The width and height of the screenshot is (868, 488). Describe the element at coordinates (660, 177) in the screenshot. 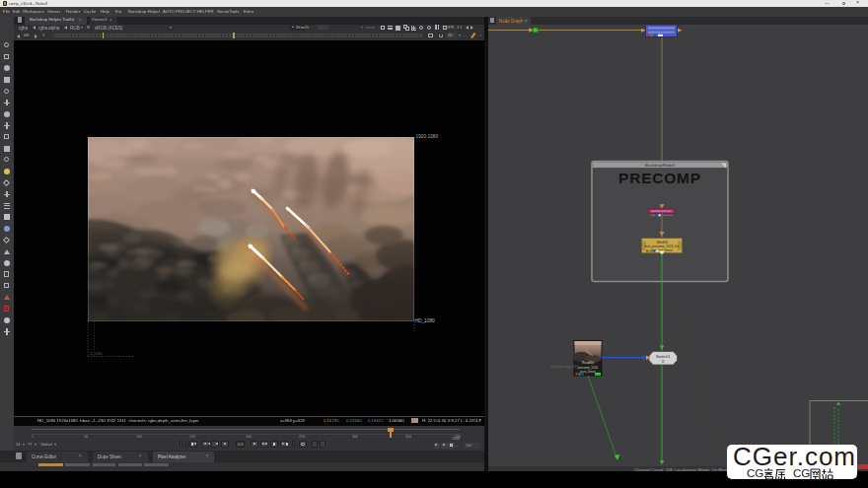

I see `svg-text: PRECOMP` at that location.